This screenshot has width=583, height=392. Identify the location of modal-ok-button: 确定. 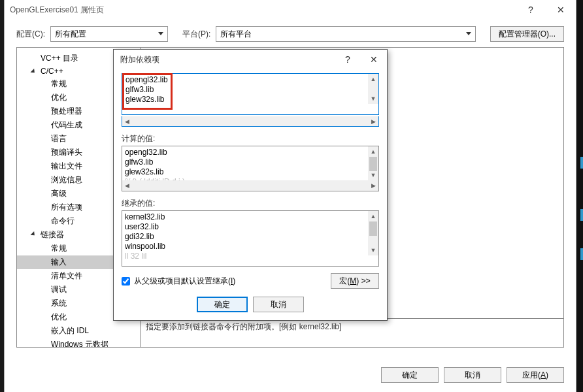
(222, 304).